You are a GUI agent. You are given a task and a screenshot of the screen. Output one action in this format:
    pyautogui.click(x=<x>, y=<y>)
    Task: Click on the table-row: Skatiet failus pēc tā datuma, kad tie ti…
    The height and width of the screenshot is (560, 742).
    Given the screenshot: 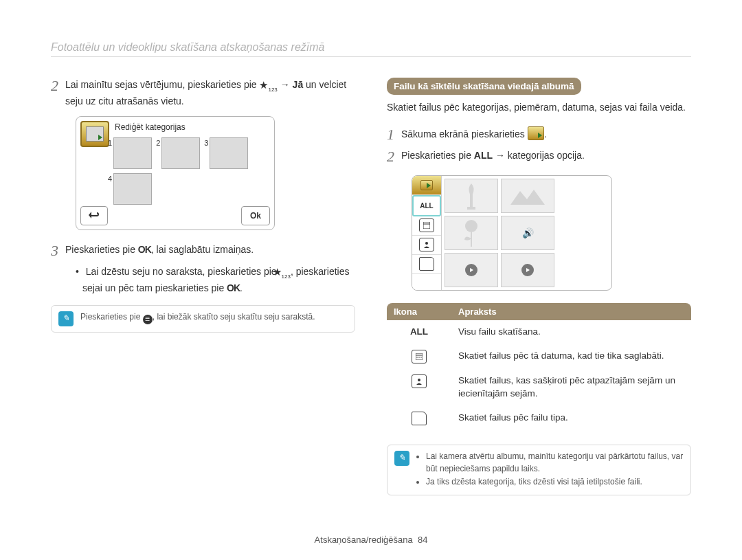 What is the action you would take?
    pyautogui.click(x=539, y=357)
    